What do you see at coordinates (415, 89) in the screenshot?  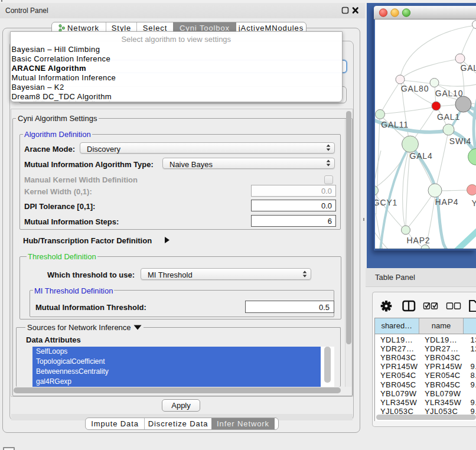 I see `svg-text: GAL80` at bounding box center [415, 89].